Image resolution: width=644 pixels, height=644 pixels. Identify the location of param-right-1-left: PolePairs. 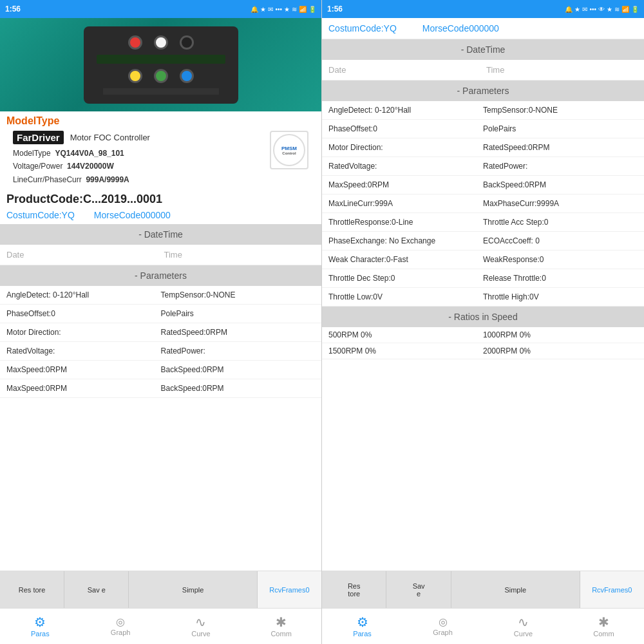
(238, 314).